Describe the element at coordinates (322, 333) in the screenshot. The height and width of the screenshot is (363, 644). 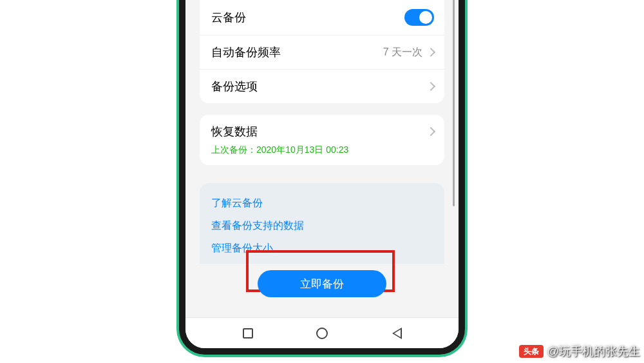
I see `android-nav-bar` at that location.